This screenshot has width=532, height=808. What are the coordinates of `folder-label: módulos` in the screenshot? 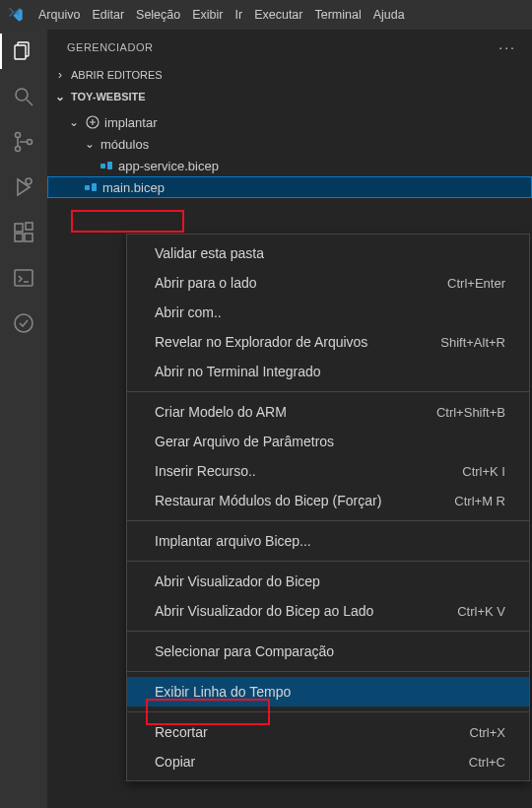 It's located at (124, 144).